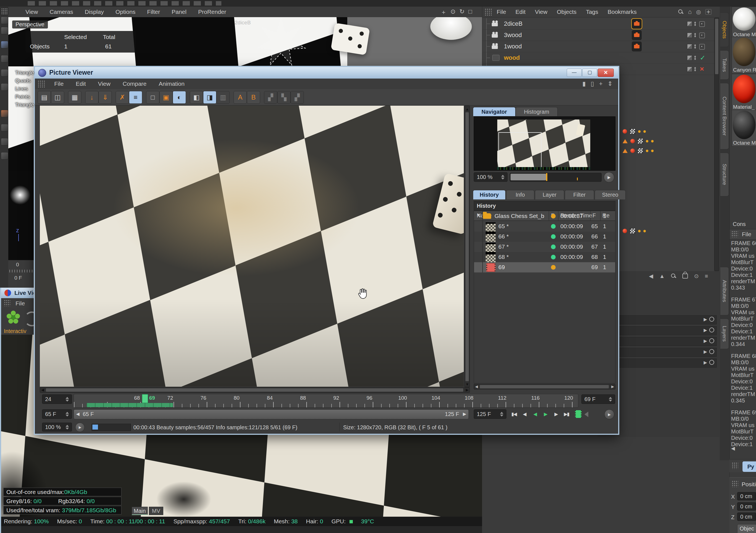 Image resolution: width=756 pixels, height=533 pixels. I want to click on enabled-check-icon: ✓, so click(703, 58).